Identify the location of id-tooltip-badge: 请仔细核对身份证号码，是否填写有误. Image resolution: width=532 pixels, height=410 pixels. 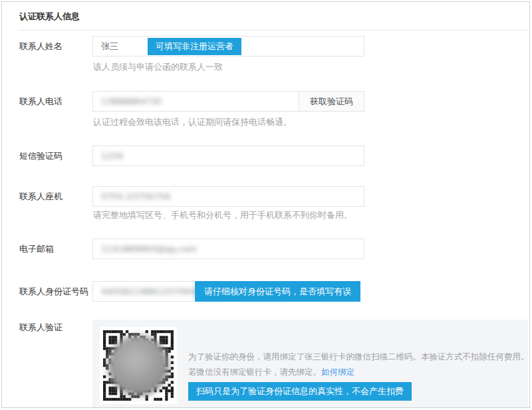
(278, 291).